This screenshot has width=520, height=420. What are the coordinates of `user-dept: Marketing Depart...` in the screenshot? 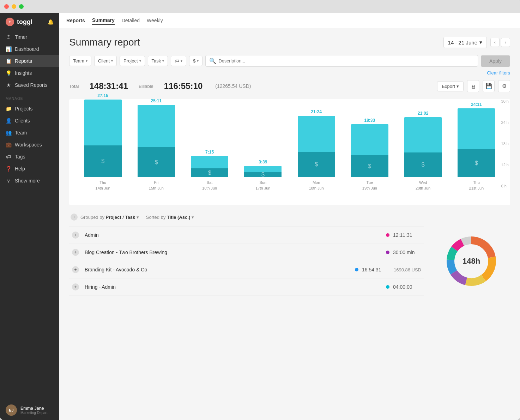 It's located at (35, 413).